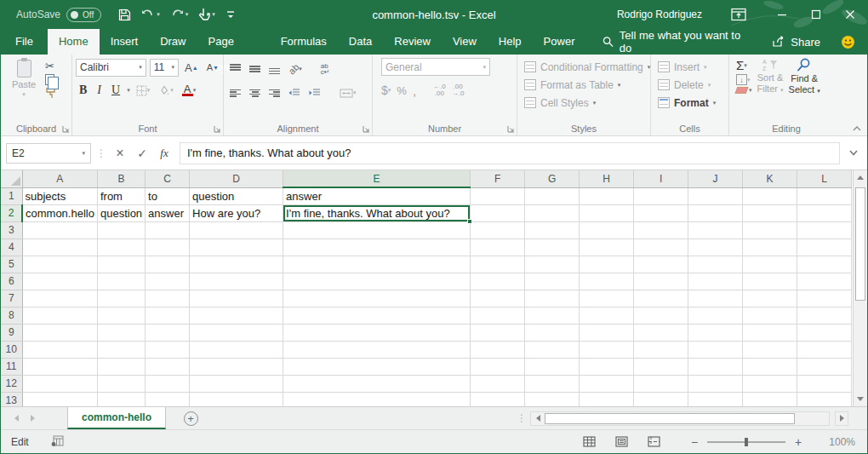 The width and height of the screenshot is (868, 454). What do you see at coordinates (607, 179) in the screenshot?
I see `column-header-h: H` at bounding box center [607, 179].